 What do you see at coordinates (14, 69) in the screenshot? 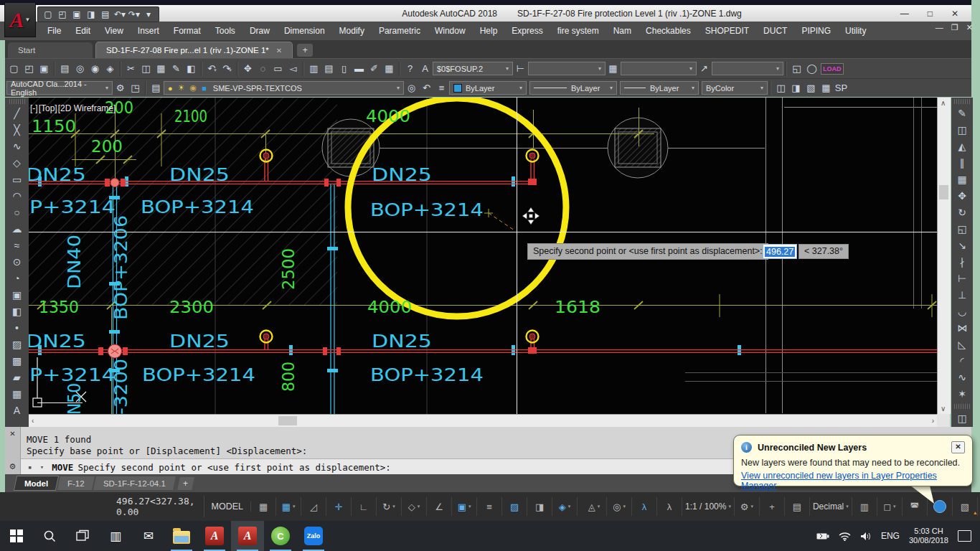
I see `new-icon: ▢` at bounding box center [14, 69].